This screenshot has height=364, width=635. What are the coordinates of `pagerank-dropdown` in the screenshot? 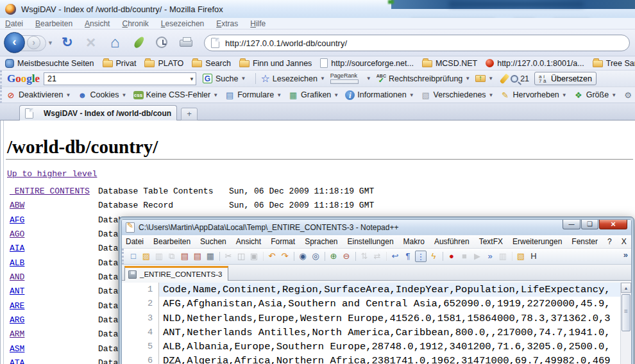 It's located at (368, 78).